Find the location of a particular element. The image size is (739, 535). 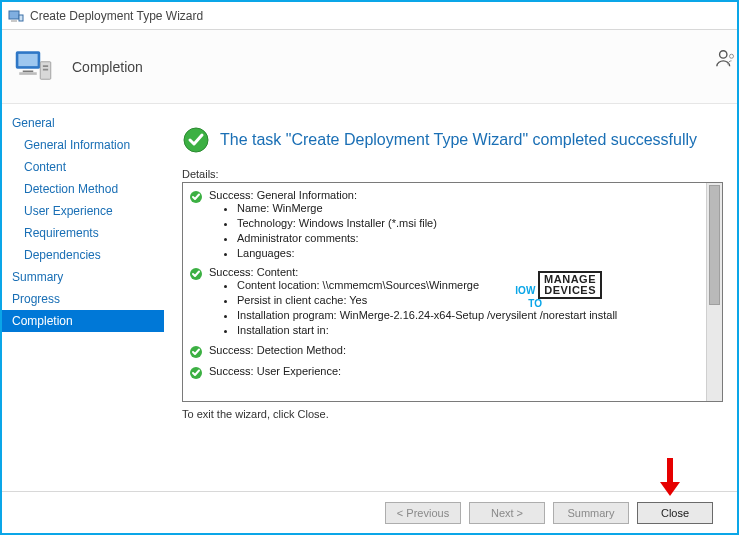

bullet-item: Content location: \\cmmemcm\Sources\Winm… is located at coordinates (468, 286).